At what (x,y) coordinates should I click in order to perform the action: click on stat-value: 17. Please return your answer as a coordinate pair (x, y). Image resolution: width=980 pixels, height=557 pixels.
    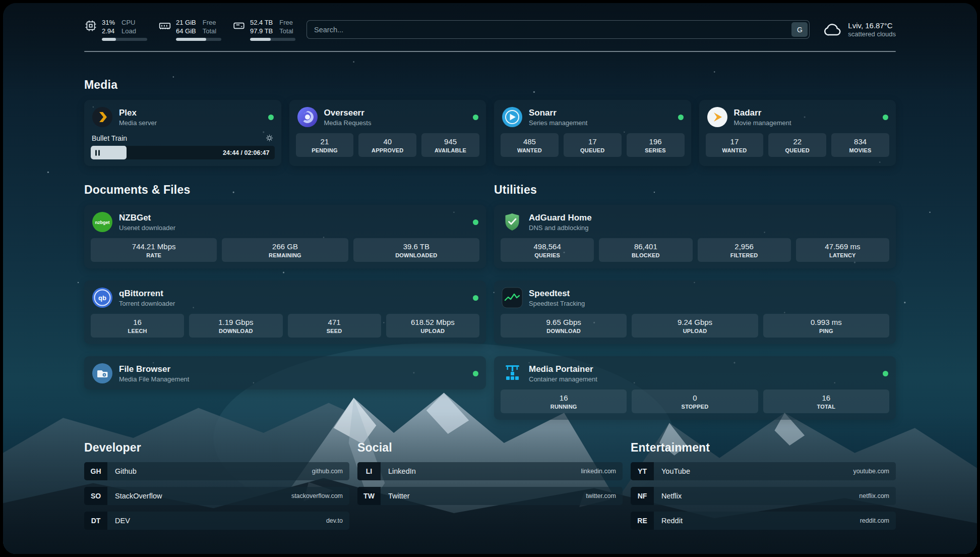
    Looking at the image, I should click on (735, 141).